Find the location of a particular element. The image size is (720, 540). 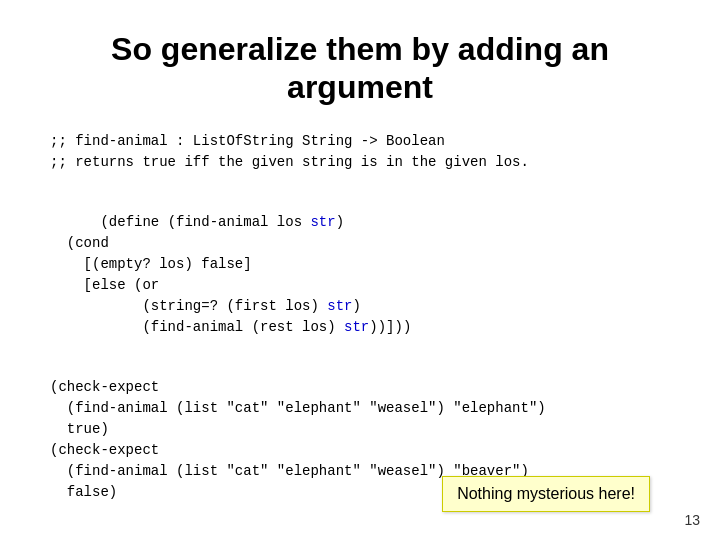

tooltip-box: Nothing mysterious here! is located at coordinates (546, 494).